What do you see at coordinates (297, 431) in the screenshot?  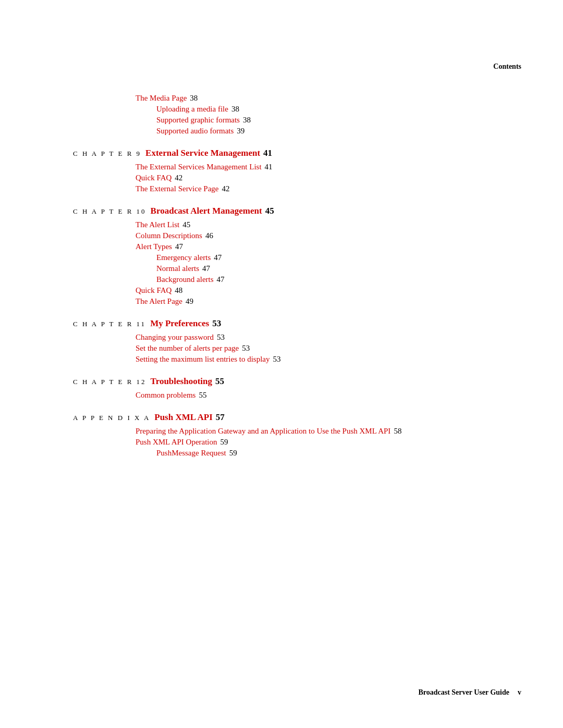 I see `toc-entry-preparing-gateway: Preparing the Application Gateway and an…` at bounding box center [297, 431].